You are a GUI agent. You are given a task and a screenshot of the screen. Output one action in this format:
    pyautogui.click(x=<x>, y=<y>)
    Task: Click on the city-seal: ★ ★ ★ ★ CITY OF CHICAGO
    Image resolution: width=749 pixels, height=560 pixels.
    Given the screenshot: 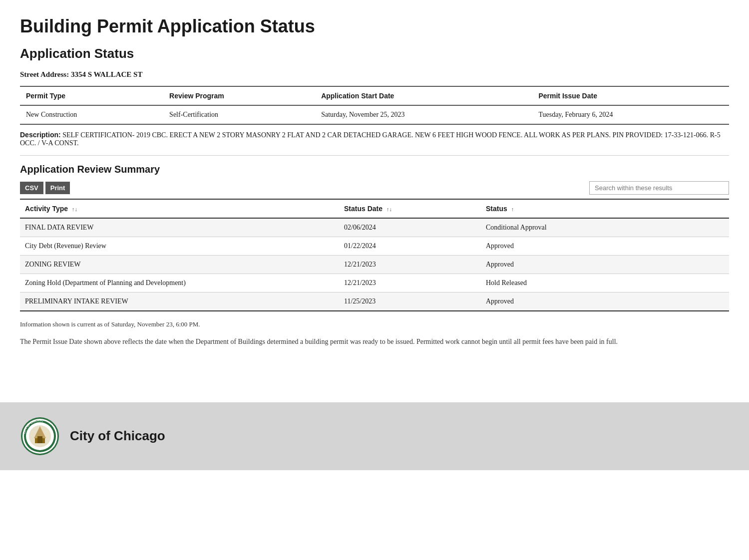 What is the action you would take?
    pyautogui.click(x=40, y=436)
    